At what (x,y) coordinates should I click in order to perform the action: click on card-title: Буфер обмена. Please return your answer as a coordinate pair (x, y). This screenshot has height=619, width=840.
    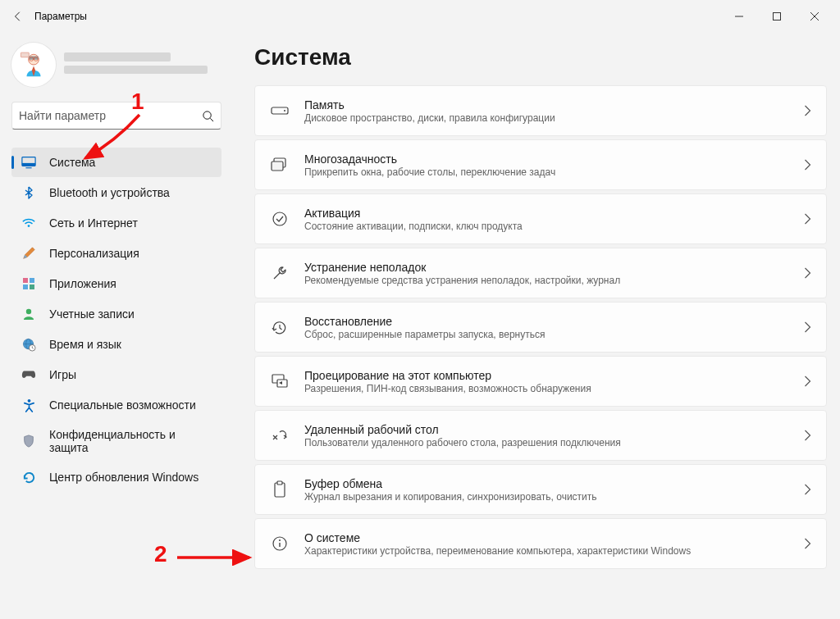
    Looking at the image, I should click on (555, 484).